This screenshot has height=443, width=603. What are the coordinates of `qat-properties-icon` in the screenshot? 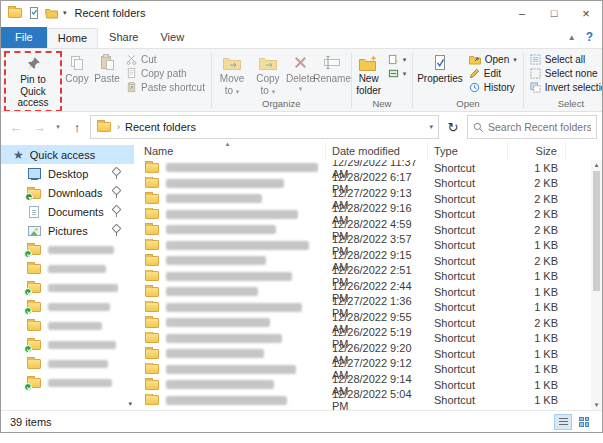 It's located at (34, 13).